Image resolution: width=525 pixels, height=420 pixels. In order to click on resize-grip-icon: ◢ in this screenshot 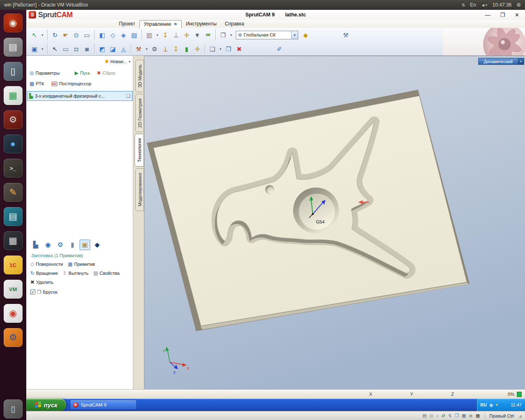, I will do `click(520, 416)`.